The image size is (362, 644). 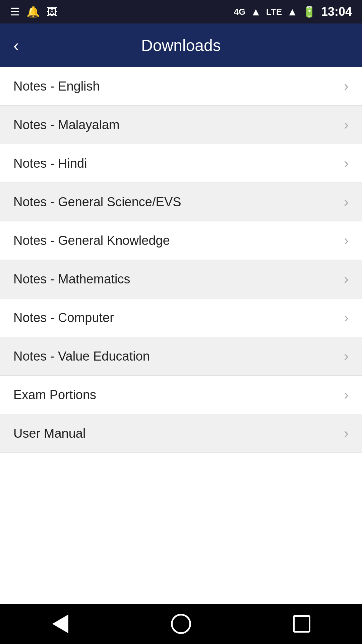 What do you see at coordinates (60, 624) in the screenshot?
I see `nav-back-button` at bounding box center [60, 624].